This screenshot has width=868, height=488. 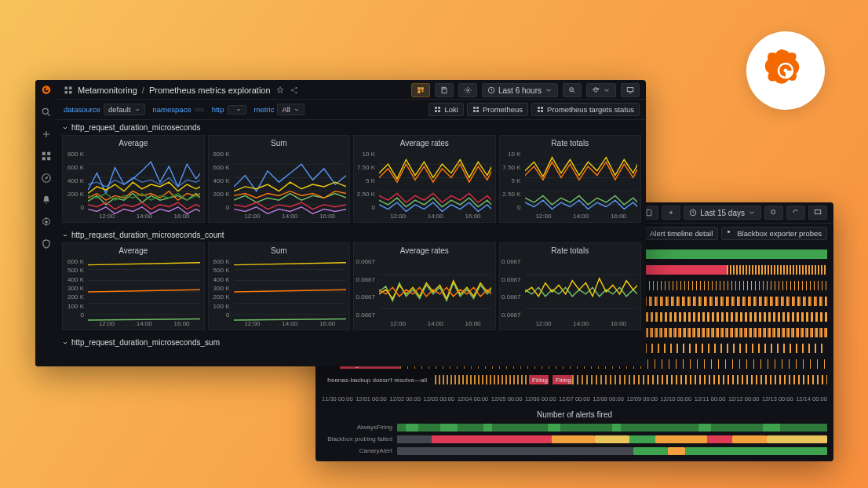 What do you see at coordinates (137, 127) in the screenshot?
I see `row-title-1: http_request_duration_microseconds` at bounding box center [137, 127].